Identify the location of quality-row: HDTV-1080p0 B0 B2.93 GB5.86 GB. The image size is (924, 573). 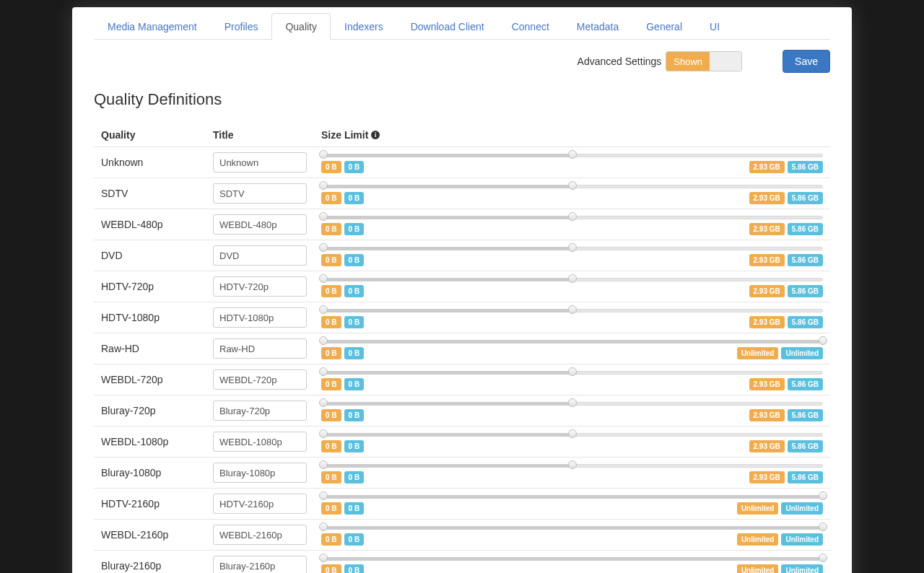
(462, 318).